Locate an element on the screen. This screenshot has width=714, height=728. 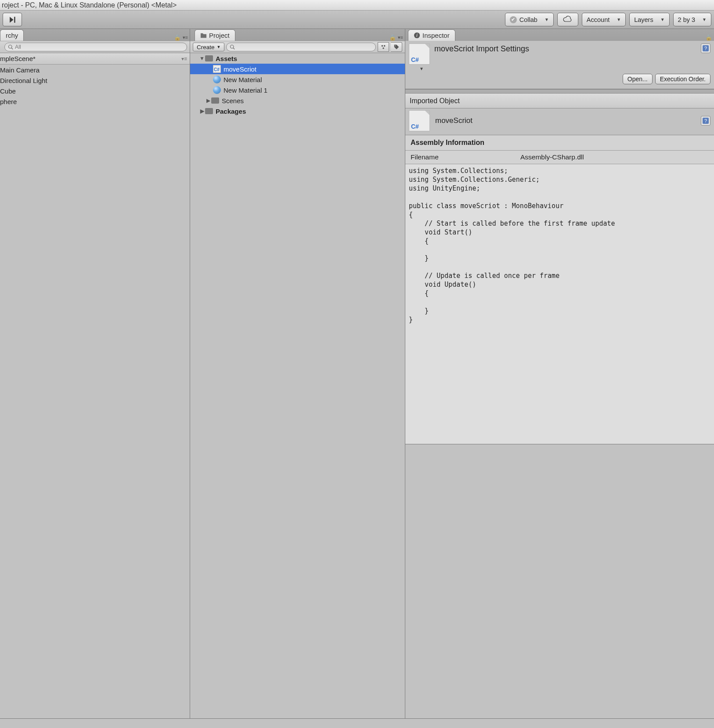
scene-menu-icon: ▾≡ is located at coordinates (184, 59).